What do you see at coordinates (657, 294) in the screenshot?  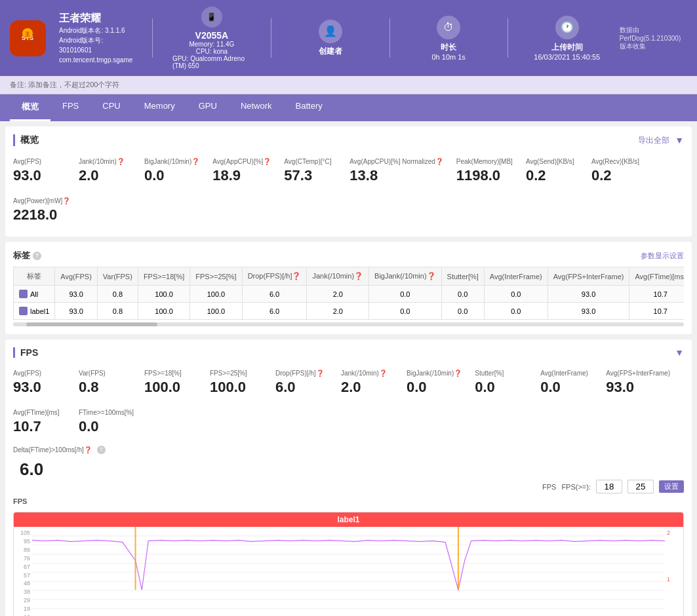 I see `tags-row-cell: 10.7` at bounding box center [657, 294].